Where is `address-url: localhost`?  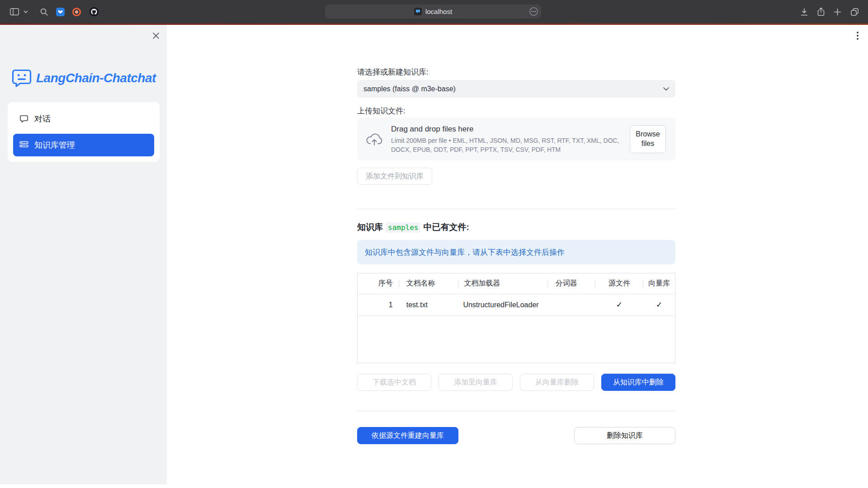
address-url: localhost is located at coordinates (439, 12).